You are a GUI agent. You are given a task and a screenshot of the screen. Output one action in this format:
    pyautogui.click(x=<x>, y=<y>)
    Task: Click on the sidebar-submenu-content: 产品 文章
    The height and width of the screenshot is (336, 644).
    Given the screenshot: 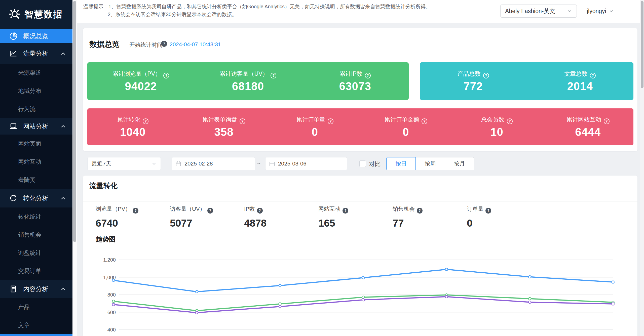 What is the action you would take?
    pyautogui.click(x=36, y=316)
    